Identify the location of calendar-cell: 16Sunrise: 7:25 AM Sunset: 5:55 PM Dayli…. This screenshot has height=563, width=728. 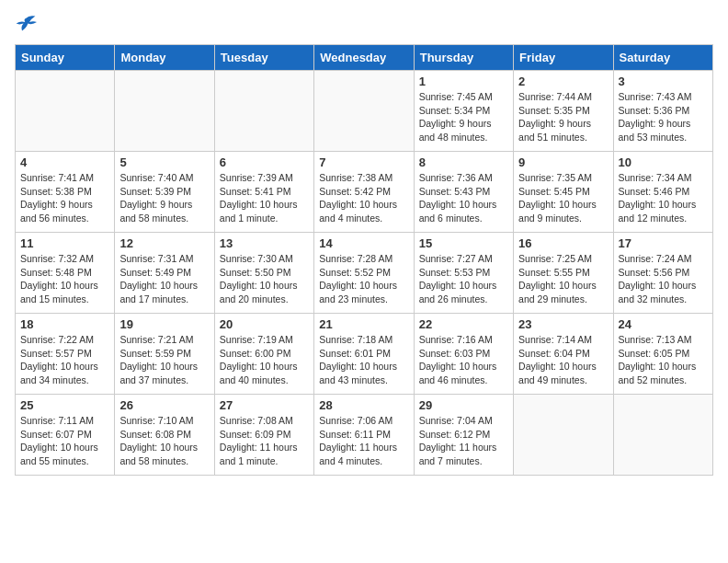
(563, 273).